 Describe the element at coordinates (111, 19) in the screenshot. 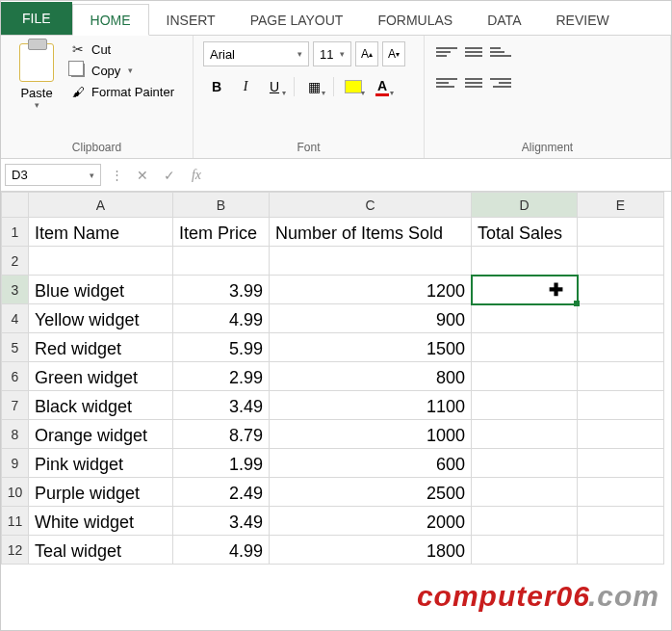

I see `tab-home: HOME` at that location.